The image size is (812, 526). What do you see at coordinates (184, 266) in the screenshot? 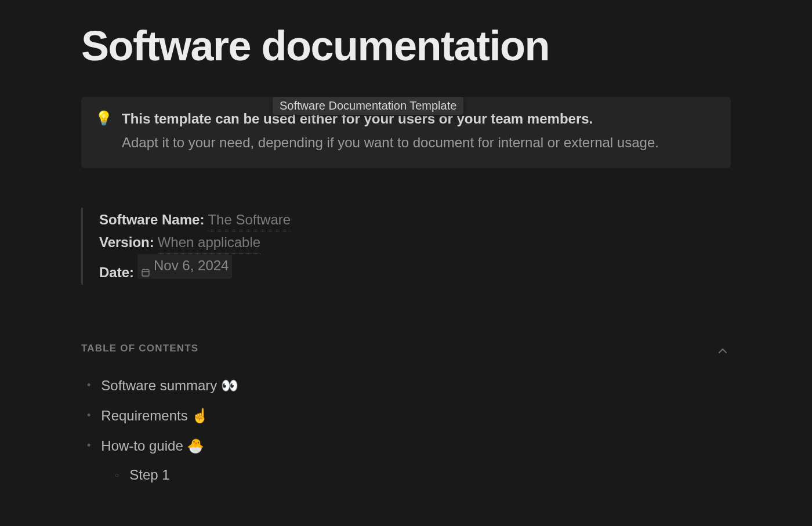
I see `date-chip: Nov 6, 2024` at bounding box center [184, 266].